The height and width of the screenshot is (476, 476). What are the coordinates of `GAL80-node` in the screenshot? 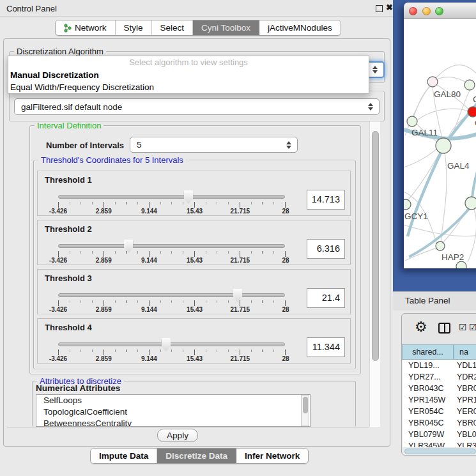 It's located at (433, 82).